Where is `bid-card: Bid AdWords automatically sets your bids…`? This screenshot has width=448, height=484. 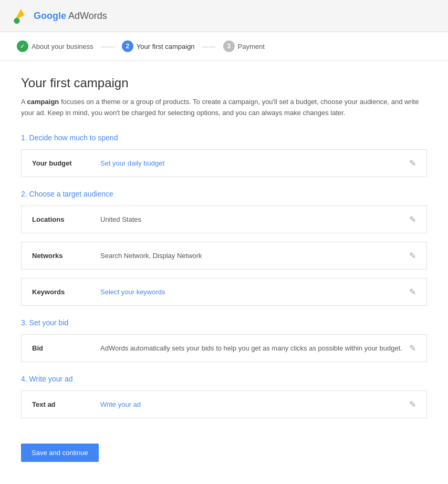 bid-card: Bid AdWords automatically sets your bids… is located at coordinates (224, 348).